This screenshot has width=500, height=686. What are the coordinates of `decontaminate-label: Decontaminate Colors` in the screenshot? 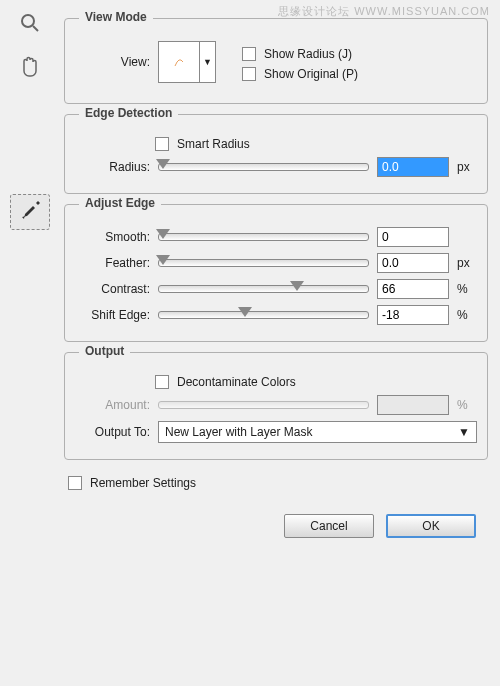 It's located at (236, 382).